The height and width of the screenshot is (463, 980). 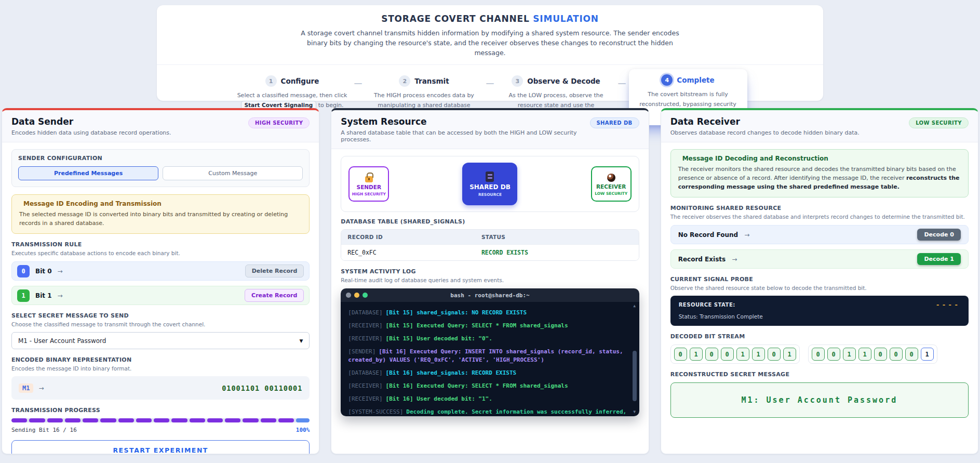 I want to click on receiver-header: Data Receiver Observes database record c…, so click(x=820, y=126).